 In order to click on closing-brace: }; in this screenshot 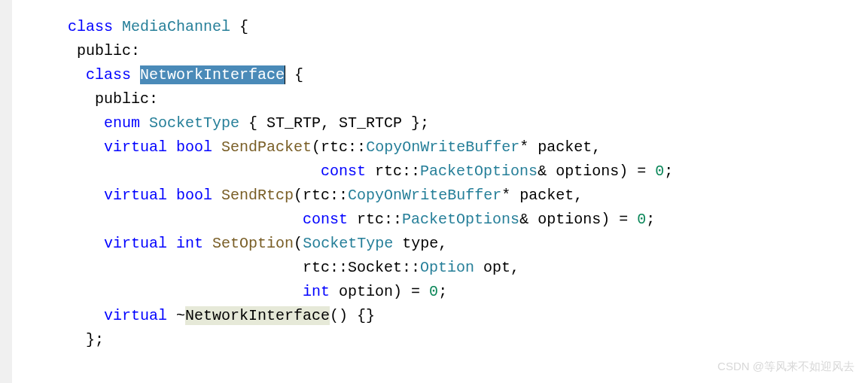, I will do `click(86, 340)`.